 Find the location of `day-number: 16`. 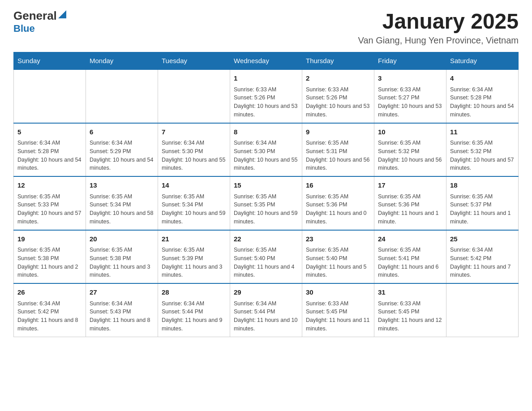

day-number: 16 is located at coordinates (338, 185).